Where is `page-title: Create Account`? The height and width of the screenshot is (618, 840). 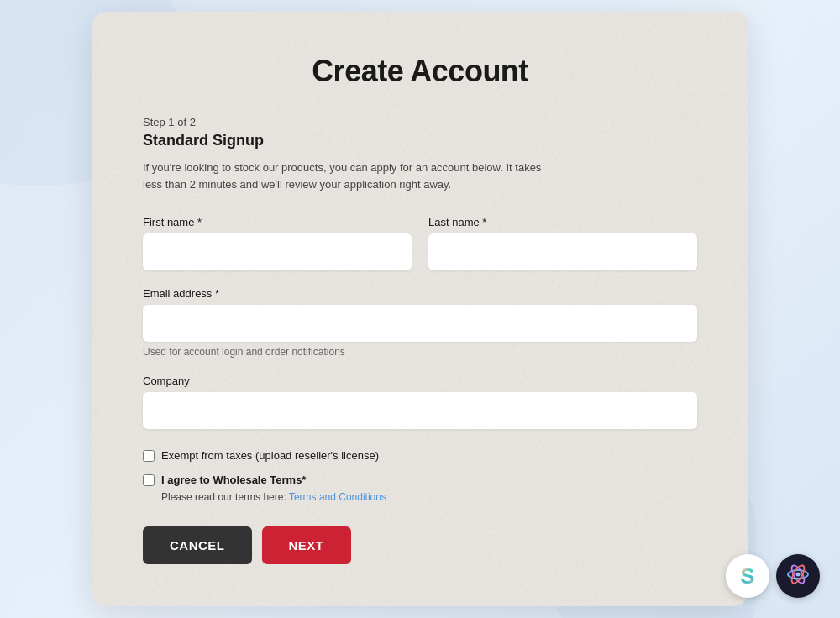 page-title: Create Account is located at coordinates (420, 71).